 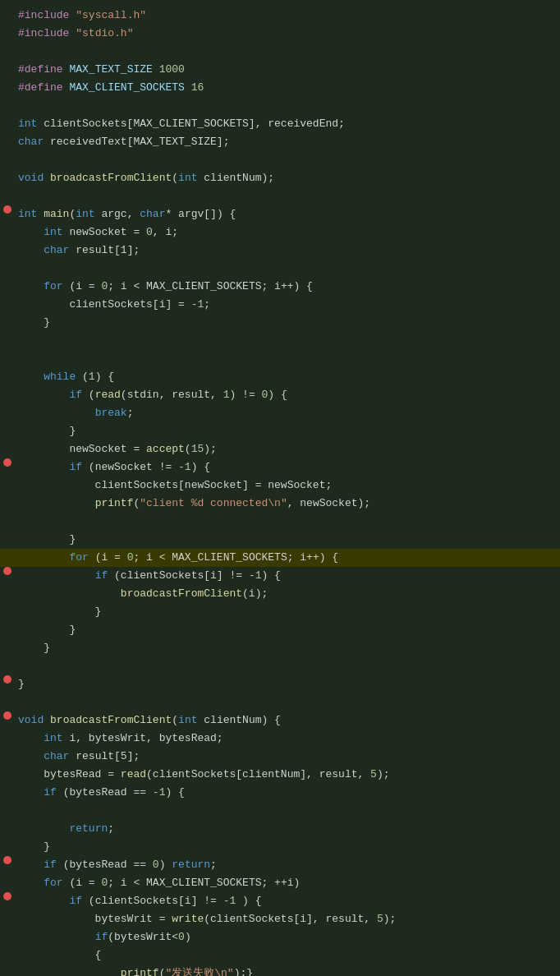 What do you see at coordinates (190, 864) in the screenshot?
I see `token-kw: return` at bounding box center [190, 864].